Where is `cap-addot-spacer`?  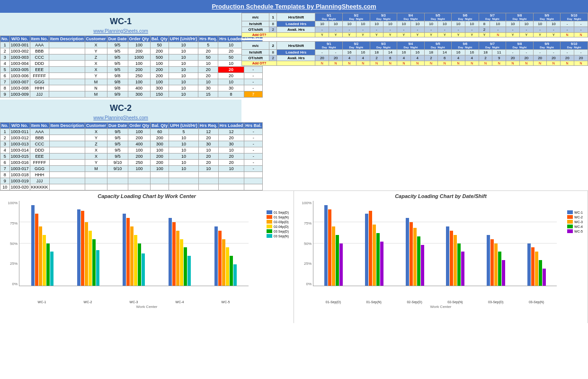
cap-addot-spacer is located at coordinates (296, 35).